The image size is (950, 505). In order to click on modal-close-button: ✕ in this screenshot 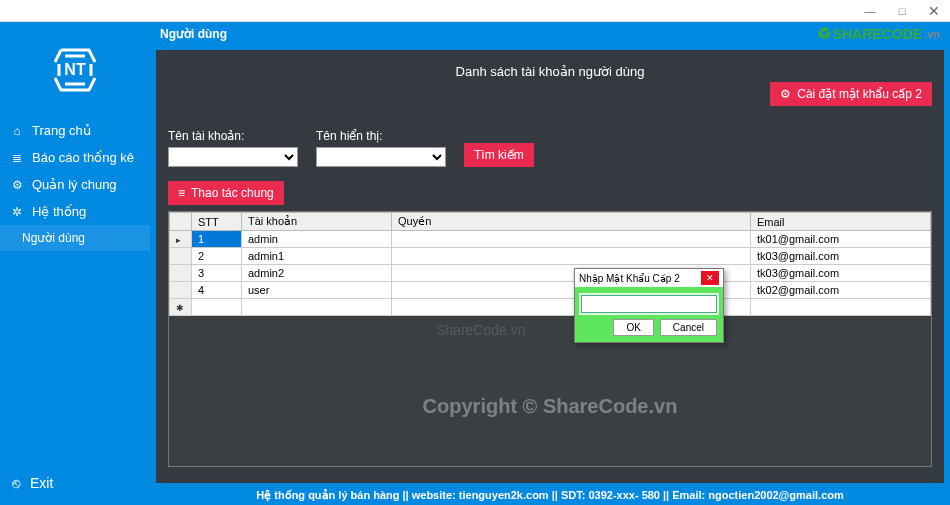, I will do `click(710, 278)`.